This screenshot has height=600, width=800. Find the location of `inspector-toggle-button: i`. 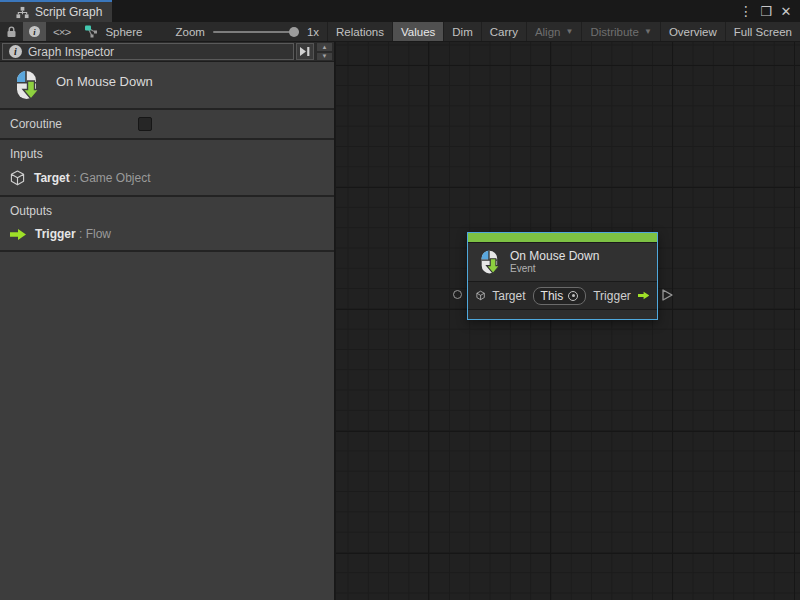

inspector-toggle-button: i is located at coordinates (34, 32).